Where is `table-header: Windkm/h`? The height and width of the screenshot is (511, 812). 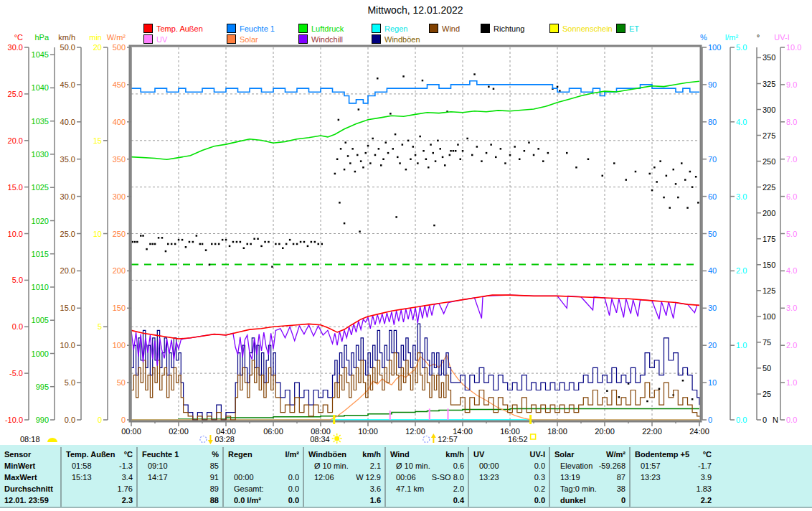 table-header: Windkm/h is located at coordinates (428, 454).